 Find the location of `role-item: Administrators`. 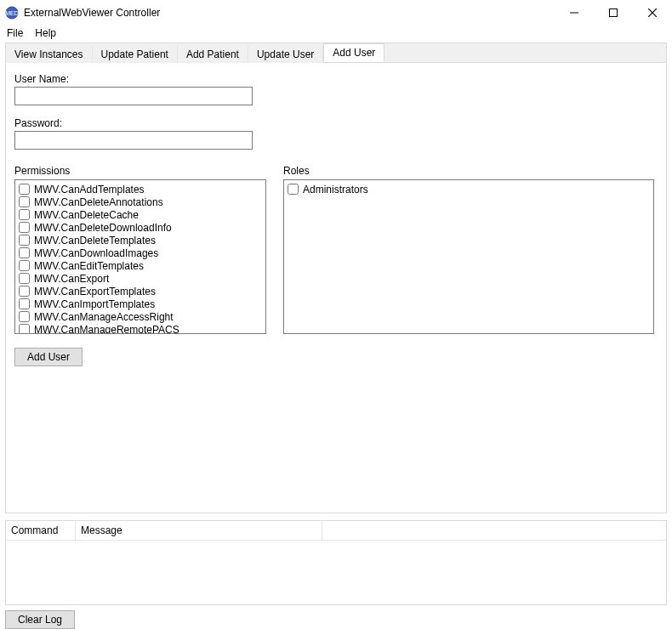

role-item: Administrators is located at coordinates (469, 189).